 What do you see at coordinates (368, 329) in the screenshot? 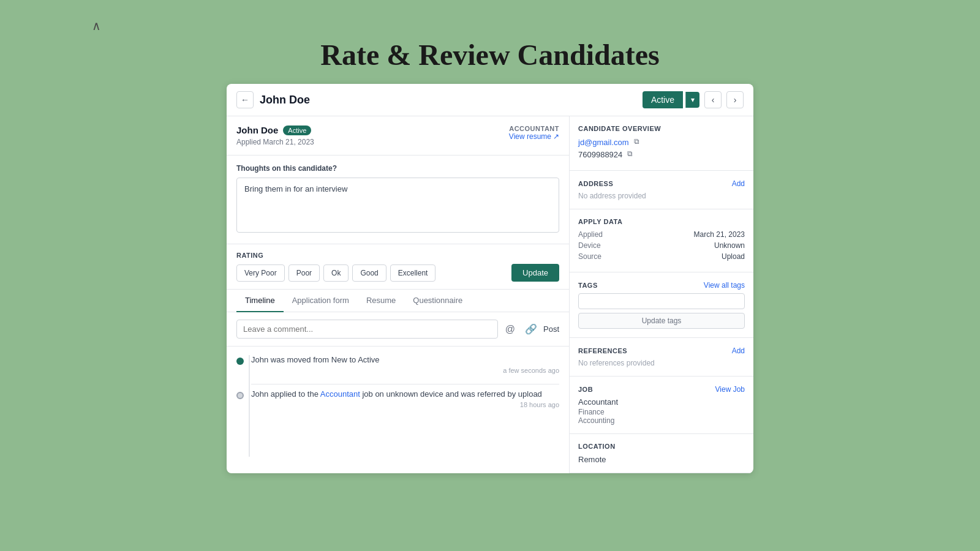
I see `comment-input` at bounding box center [368, 329].